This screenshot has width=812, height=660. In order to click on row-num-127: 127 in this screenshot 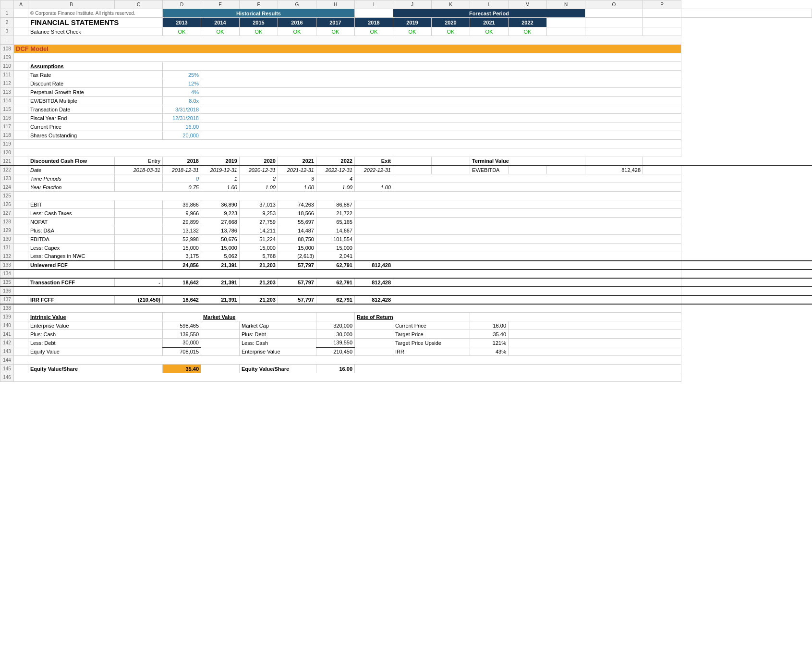, I will do `click(7, 213)`.